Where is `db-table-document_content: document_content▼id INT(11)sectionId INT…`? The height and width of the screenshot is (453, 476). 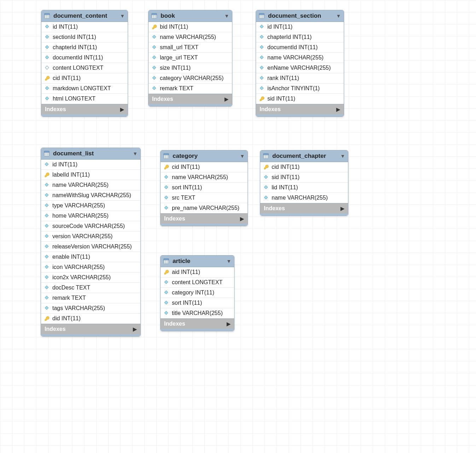 db-table-document_content: document_content▼id INT(11)sectionId INT… is located at coordinates (85, 63).